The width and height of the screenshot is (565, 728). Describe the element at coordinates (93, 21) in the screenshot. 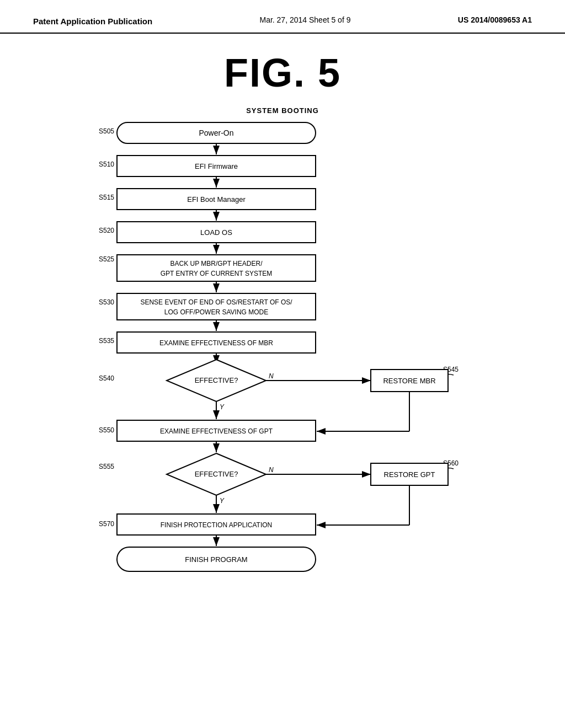

I see `publication-label: Patent Application Publication` at that location.